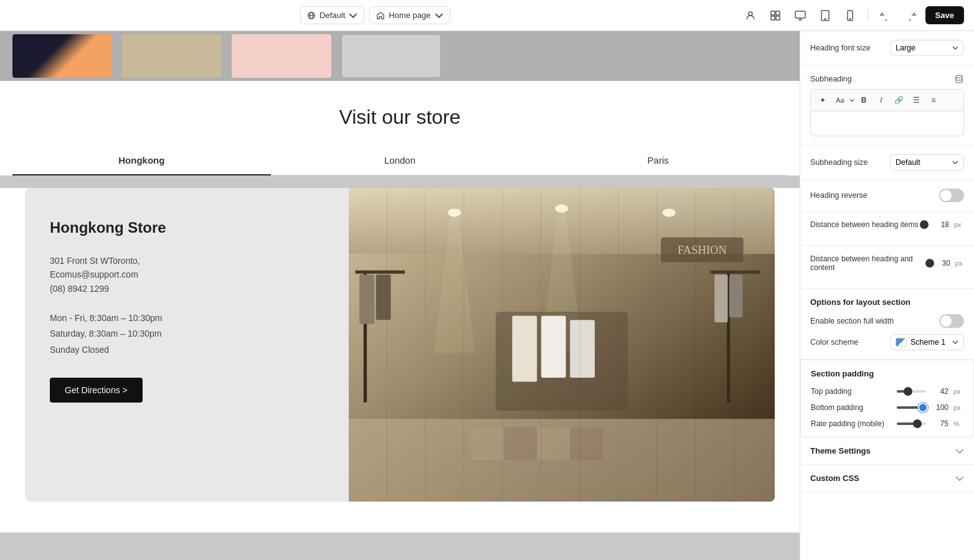  I want to click on redo-icon, so click(910, 16).